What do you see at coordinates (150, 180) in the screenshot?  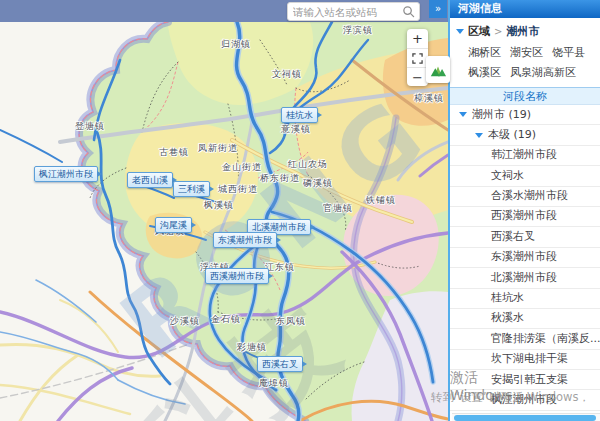 I see `river-segment-tag: 老西山溪` at bounding box center [150, 180].